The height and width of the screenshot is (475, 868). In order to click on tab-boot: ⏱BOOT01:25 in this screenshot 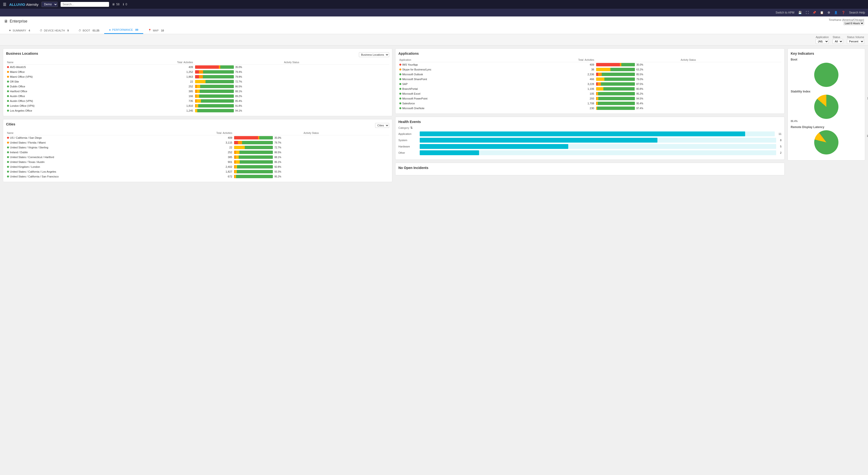, I will do `click(89, 30)`.